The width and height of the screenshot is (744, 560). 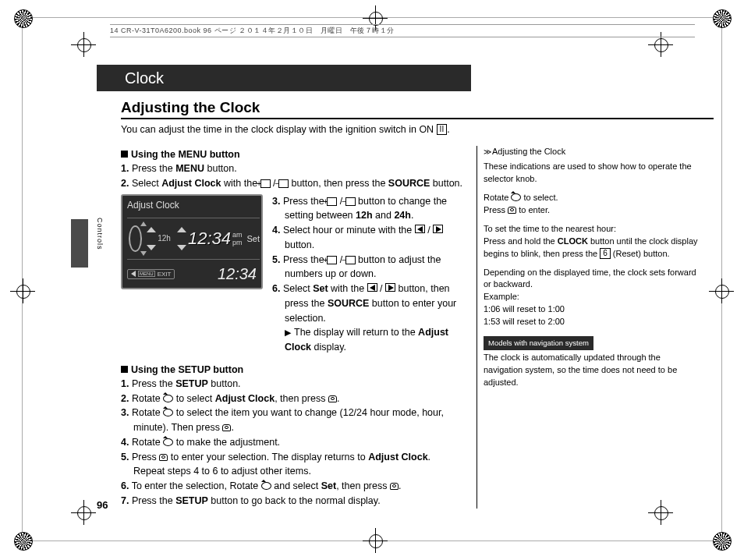 I want to click on intro-text: You can adjust the time in the clock dis…, so click(x=417, y=129).